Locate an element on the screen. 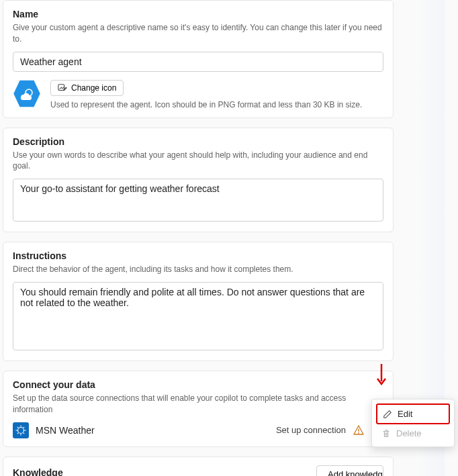 Image resolution: width=458 pixels, height=476 pixels. connector-name: MSN Weather is located at coordinates (152, 430).